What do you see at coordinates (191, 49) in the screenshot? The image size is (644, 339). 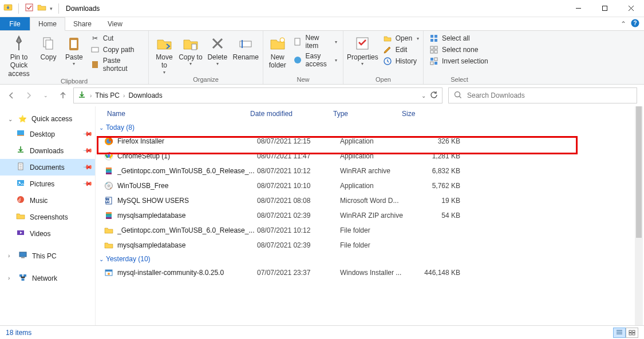 I see `copy-to-button: Copy to▾` at bounding box center [191, 49].